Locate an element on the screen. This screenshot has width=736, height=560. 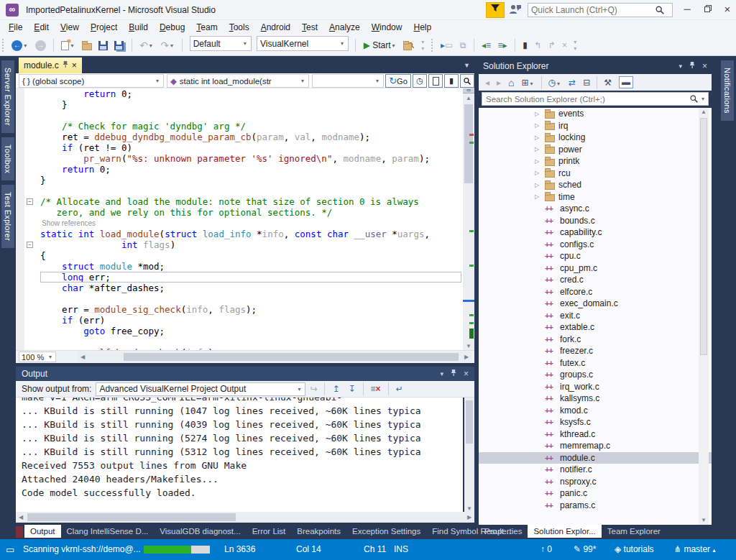
tree-item-kmod-c: ++kmod.c is located at coordinates (595, 411).